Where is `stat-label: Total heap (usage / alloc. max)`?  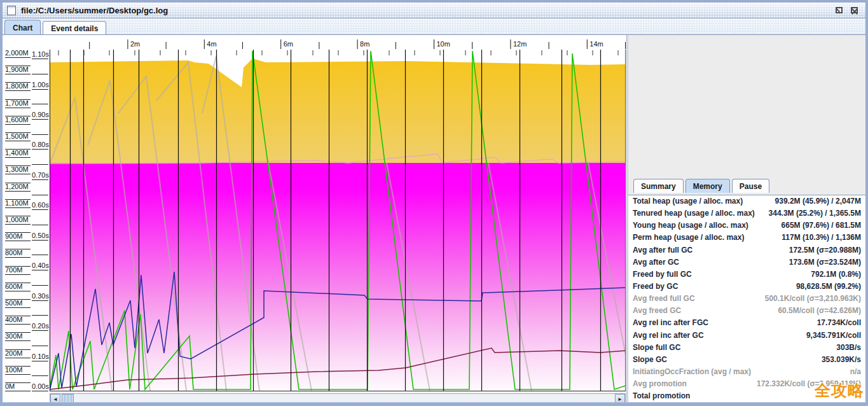 stat-label: Total heap (usage / alloc. max) is located at coordinates (688, 201).